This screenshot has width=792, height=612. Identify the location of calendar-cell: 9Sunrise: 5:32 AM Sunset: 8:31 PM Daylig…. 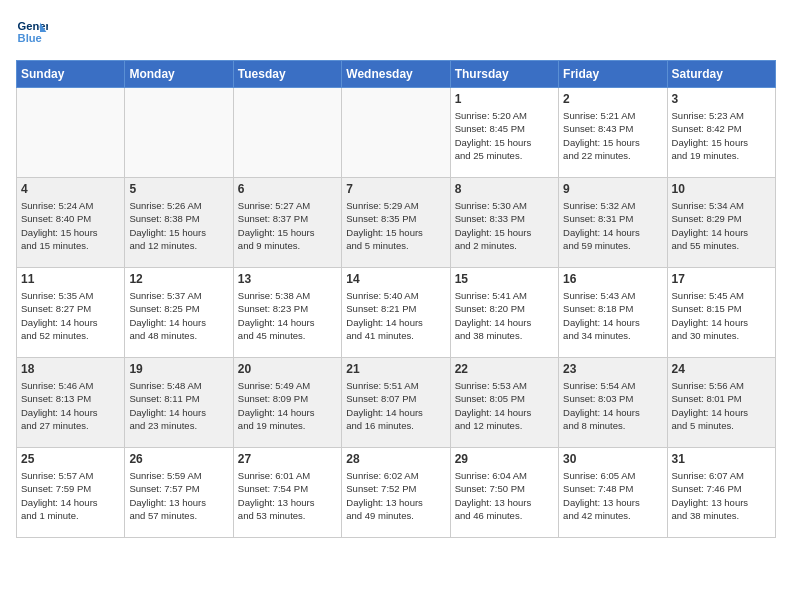
(613, 223).